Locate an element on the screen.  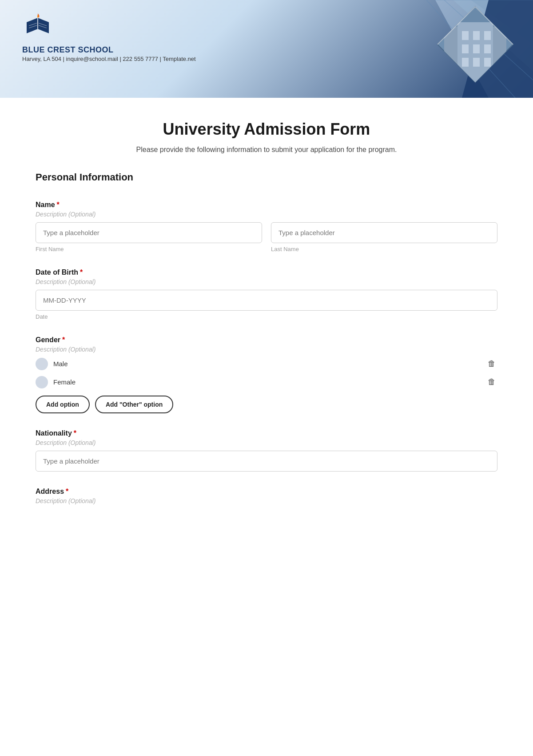
gender-male-label: Male is located at coordinates (60, 364).